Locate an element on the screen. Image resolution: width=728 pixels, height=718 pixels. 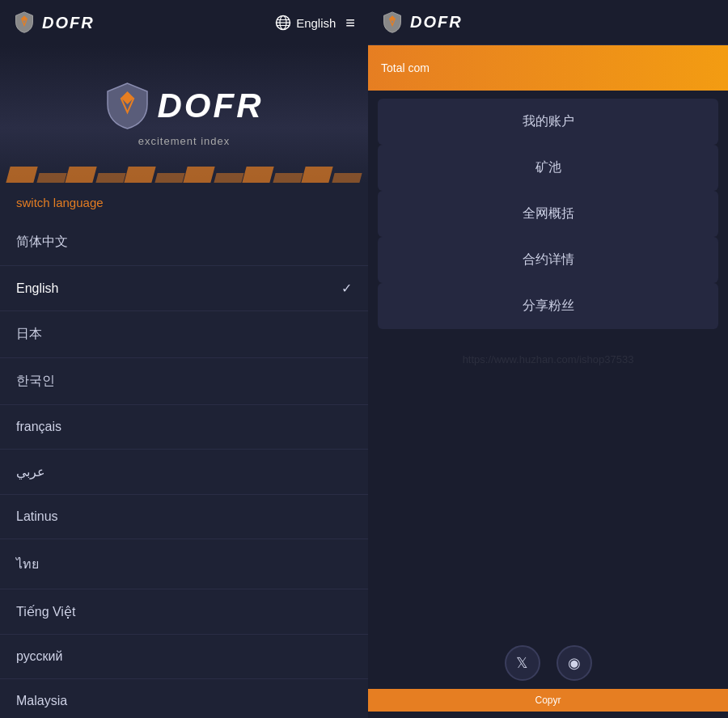
lang-label-ja: 日本 is located at coordinates (29, 335).